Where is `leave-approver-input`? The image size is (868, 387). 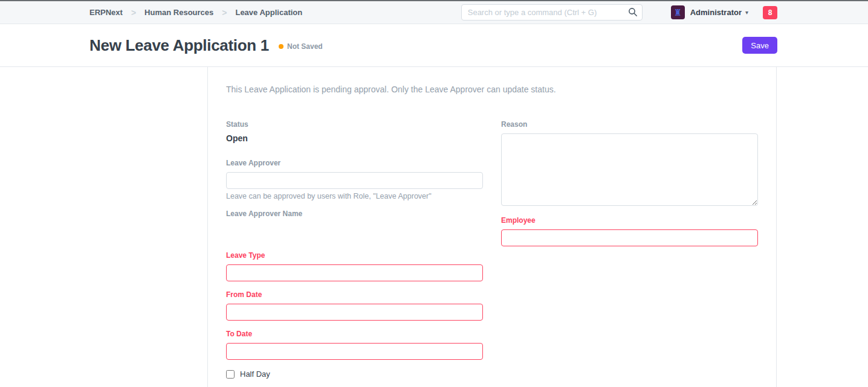
leave-approver-input is located at coordinates (354, 181).